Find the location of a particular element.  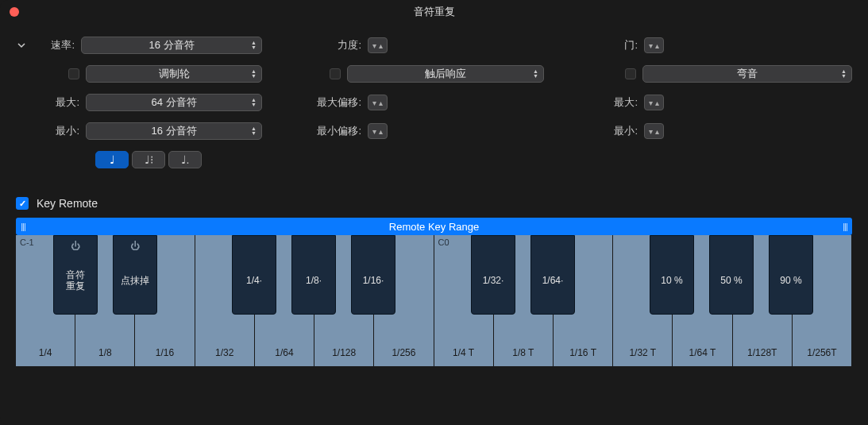

rate-value: 16 分音符 is located at coordinates (172, 45).